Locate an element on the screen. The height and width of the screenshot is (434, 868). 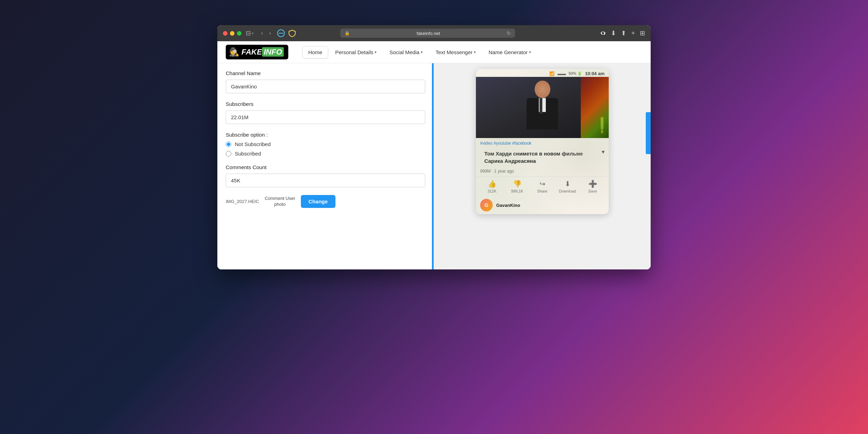
video-stats: 999M · 1 year ago is located at coordinates (542, 171).